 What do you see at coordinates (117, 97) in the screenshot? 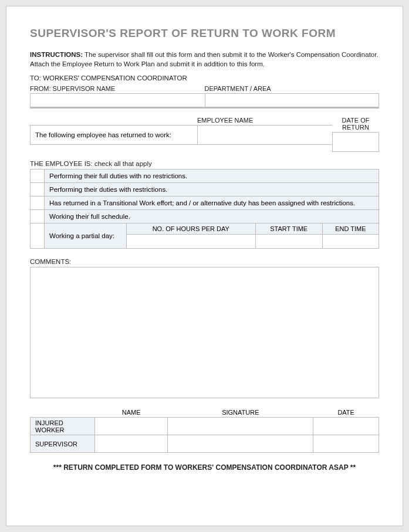
I see `from-supervisor-col: FROM: SUPERVISOR NAME` at bounding box center [117, 97].